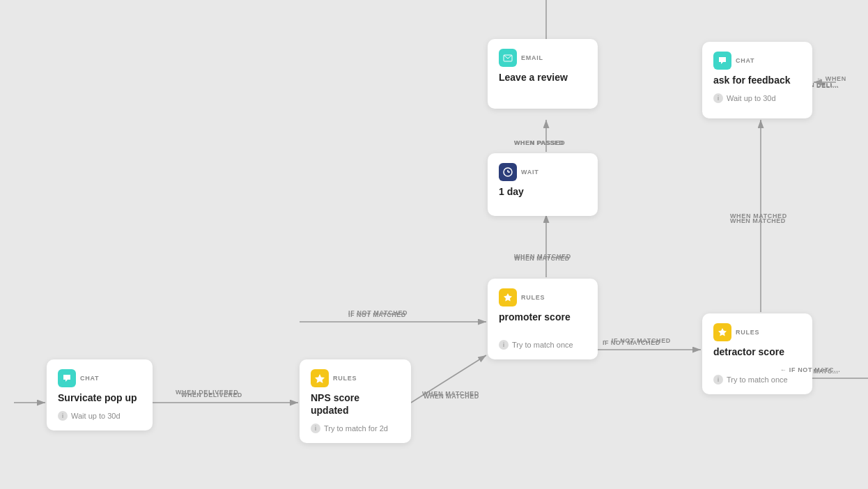 The height and width of the screenshot is (489, 868). I want to click on node-ask-feedback-title: ask for feedback, so click(757, 80).